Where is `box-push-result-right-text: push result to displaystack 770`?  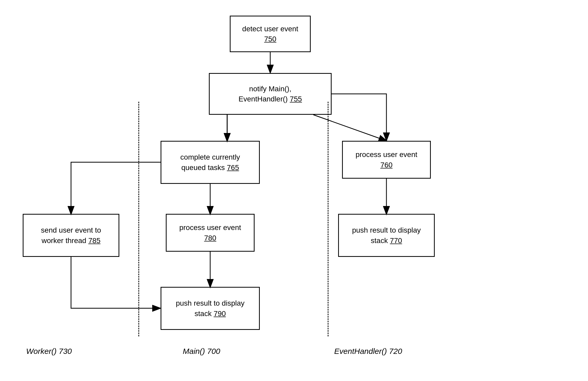 box-push-result-right-text: push result to displaystack 770 is located at coordinates (386, 235).